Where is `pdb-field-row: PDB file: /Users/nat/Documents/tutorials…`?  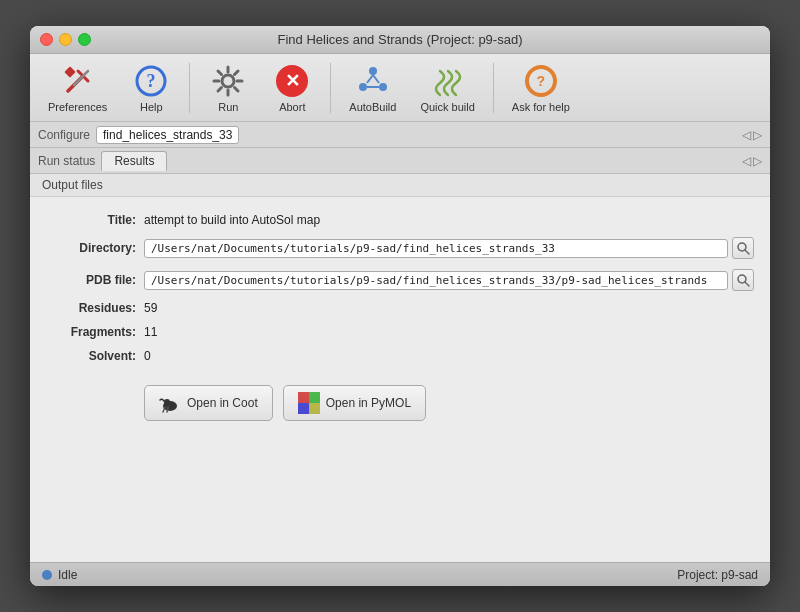
pdb-field-row: PDB file: /Users/nat/Documents/tutorials… is located at coordinates (400, 280).